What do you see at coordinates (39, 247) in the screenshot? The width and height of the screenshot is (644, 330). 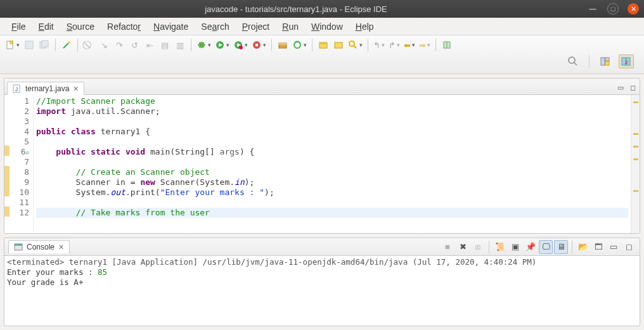 I see `console-tab: Console ✕` at bounding box center [39, 247].